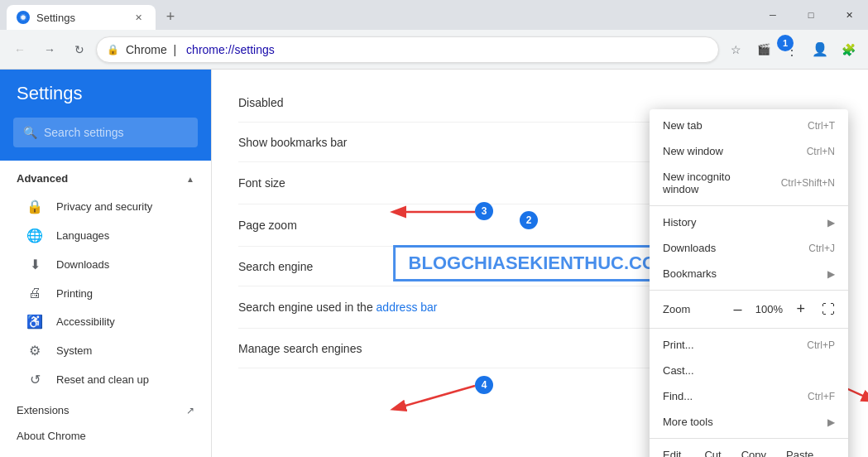  I want to click on extensions-button: 🧩, so click(848, 50).